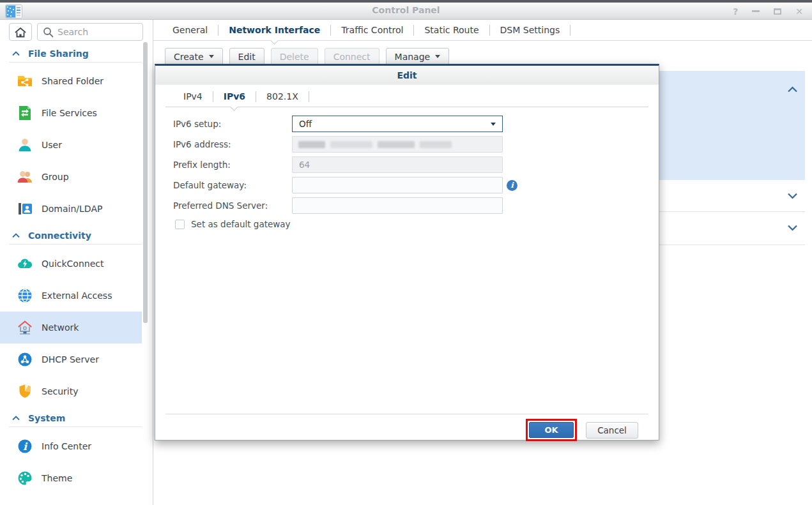 The height and width of the screenshot is (505, 812). I want to click on manage-button: Manage, so click(418, 56).